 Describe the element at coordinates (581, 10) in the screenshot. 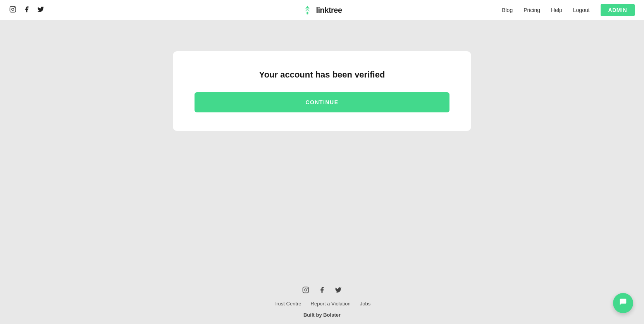

I see `logout-link: Logout` at that location.